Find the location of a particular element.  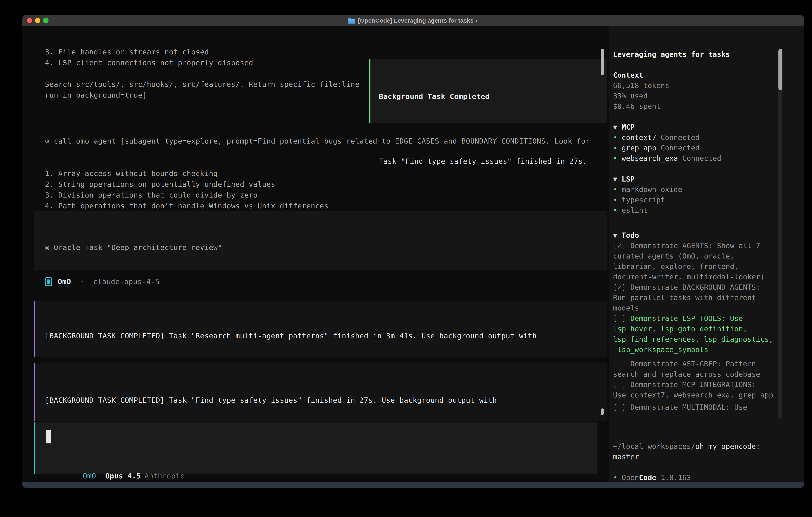

folder-icon is located at coordinates (351, 21).